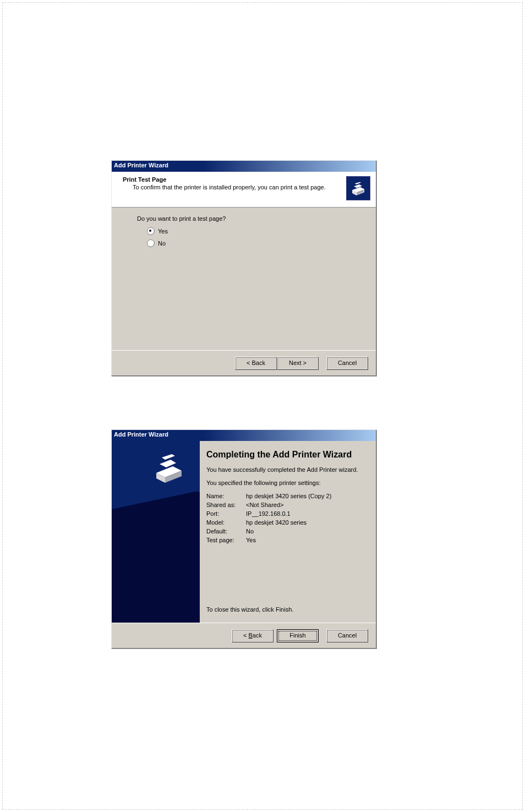 The height and width of the screenshot is (812, 525). Describe the element at coordinates (306, 505) in the screenshot. I see `setting-value: <Not Shared>` at that location.